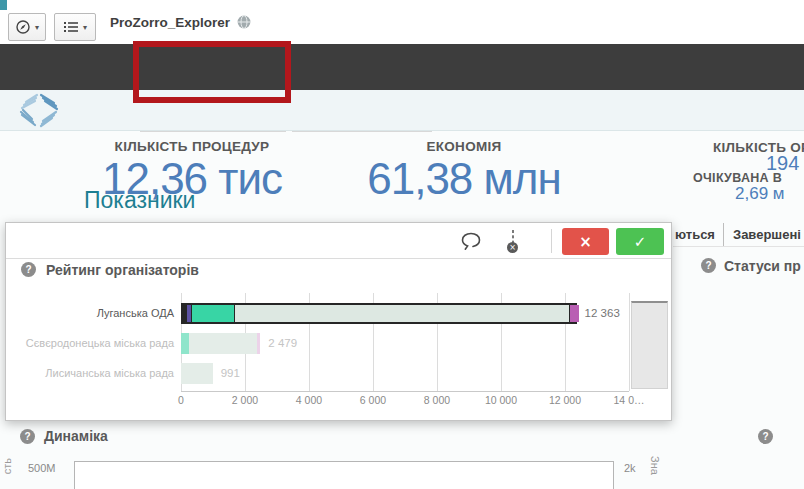 The width and height of the screenshot is (804, 489). Describe the element at coordinates (309, 400) in the screenshot. I see `x-tick-label: 4 000` at that location.